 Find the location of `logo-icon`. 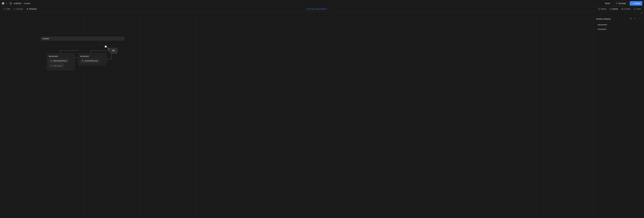

logo-icon is located at coordinates (3, 4).